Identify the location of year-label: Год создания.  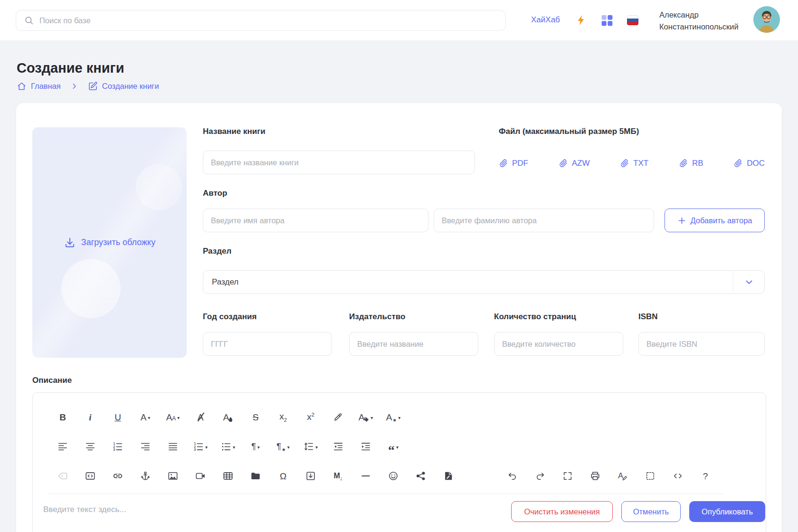
(230, 317).